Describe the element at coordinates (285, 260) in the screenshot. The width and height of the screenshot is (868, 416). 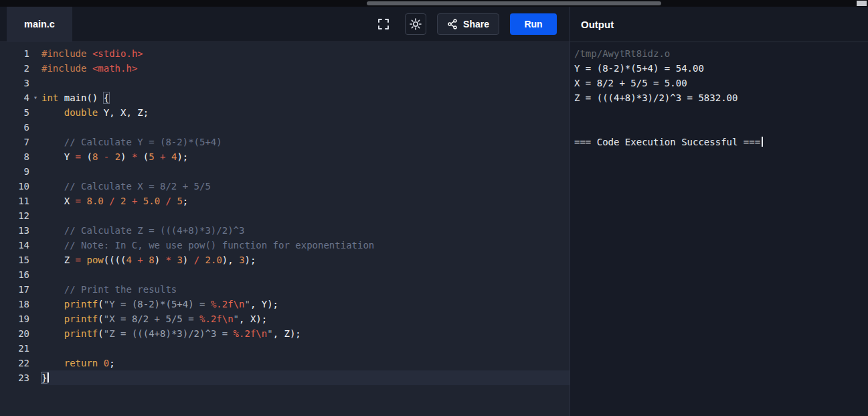
I see `code-line: 15 Z = pow((((4 + 8) * 3) / 2.0), 3);` at that location.